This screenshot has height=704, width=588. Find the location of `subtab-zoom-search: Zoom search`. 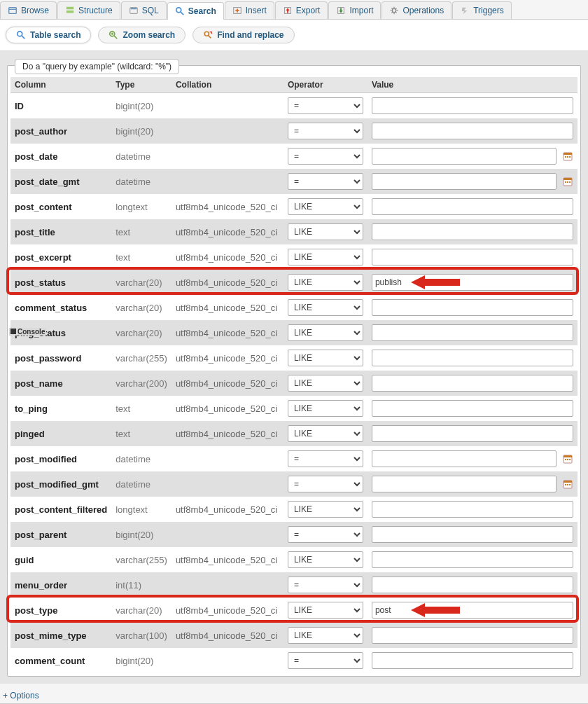

subtab-zoom-search: Zoom search is located at coordinates (141, 35).